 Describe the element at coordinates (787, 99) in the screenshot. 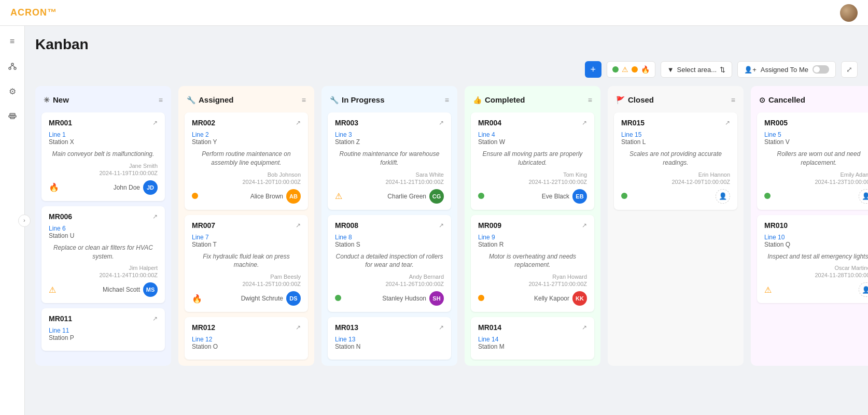

I see `column-label-cancelled: Cancelled` at that location.